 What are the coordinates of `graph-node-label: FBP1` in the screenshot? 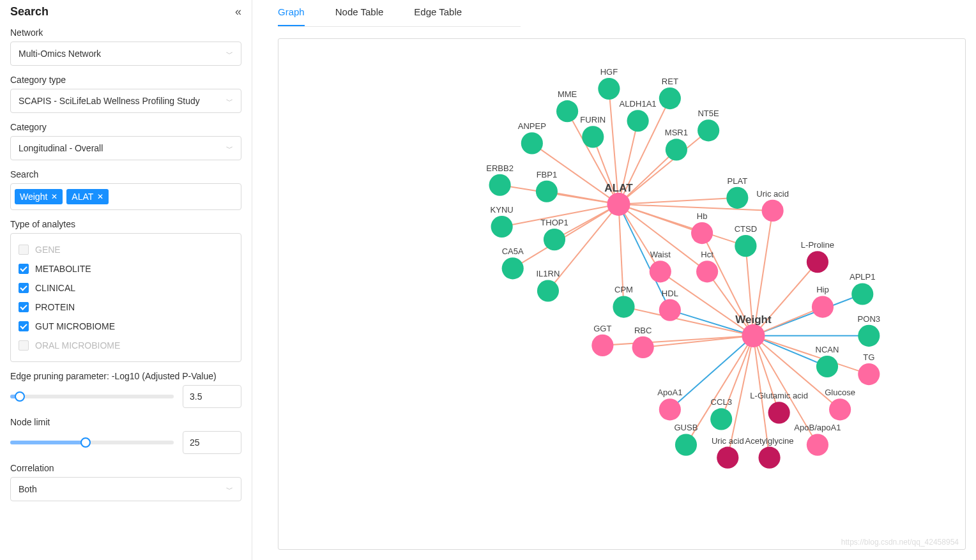 It's located at (547, 175).